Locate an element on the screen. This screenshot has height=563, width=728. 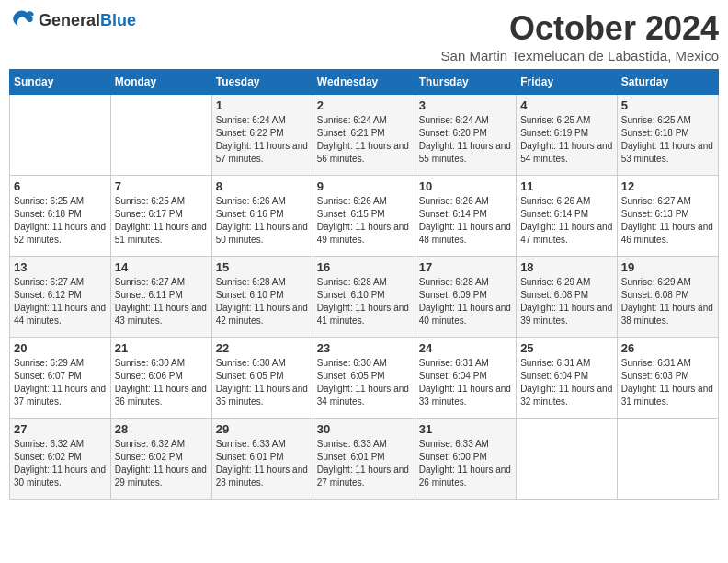
day-number: 4 is located at coordinates (566, 105).